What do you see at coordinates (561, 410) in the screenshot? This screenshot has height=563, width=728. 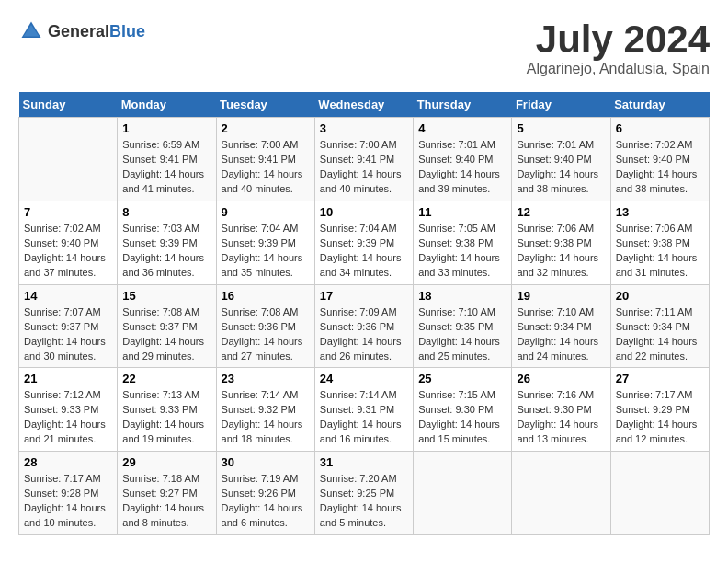 I see `calendar-cell: 26Sunrise: 7:16 AMSunset: 9:30 PMDayligh…` at bounding box center [561, 410].